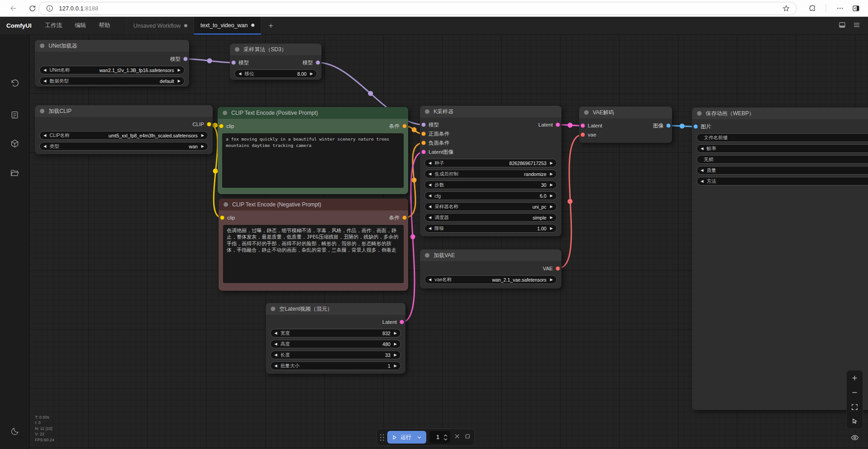 This screenshot has width=868, height=449. Describe the element at coordinates (313, 205) in the screenshot. I see `node-title-bar: CLIP Text Encode (Negative Prompt)` at that location.